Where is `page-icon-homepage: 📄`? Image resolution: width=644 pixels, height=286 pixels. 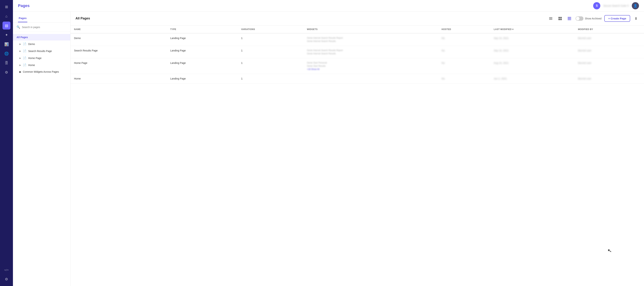
page-icon-homepage: 📄 is located at coordinates (24, 58).